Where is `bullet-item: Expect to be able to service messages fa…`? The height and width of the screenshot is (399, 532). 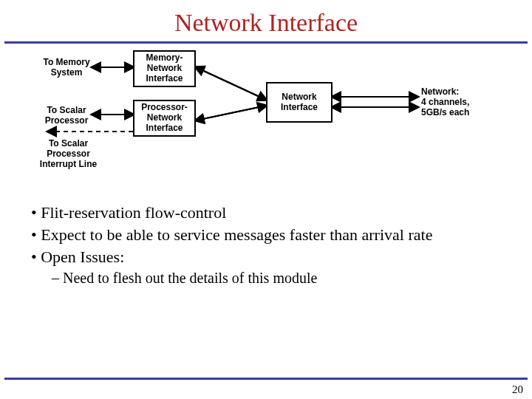
bullet-item: Expect to be able to service messages fa… is located at coordinates (273, 235).